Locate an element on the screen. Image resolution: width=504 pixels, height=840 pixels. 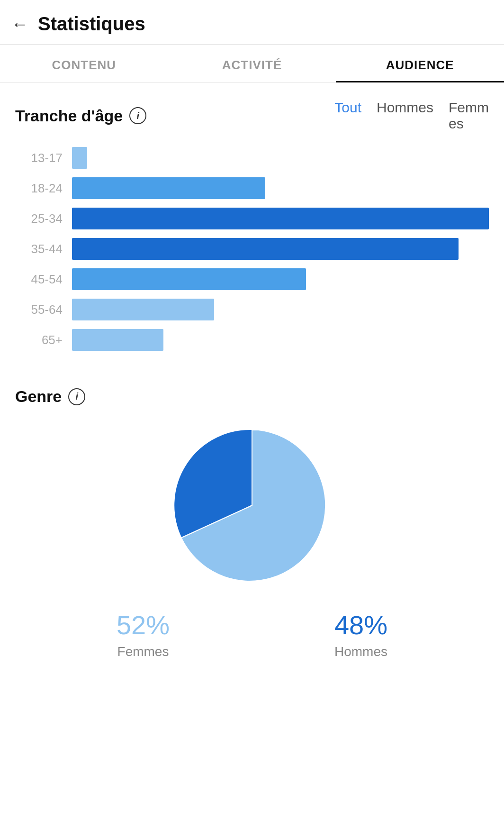
age-info-icon: i is located at coordinates (138, 116).